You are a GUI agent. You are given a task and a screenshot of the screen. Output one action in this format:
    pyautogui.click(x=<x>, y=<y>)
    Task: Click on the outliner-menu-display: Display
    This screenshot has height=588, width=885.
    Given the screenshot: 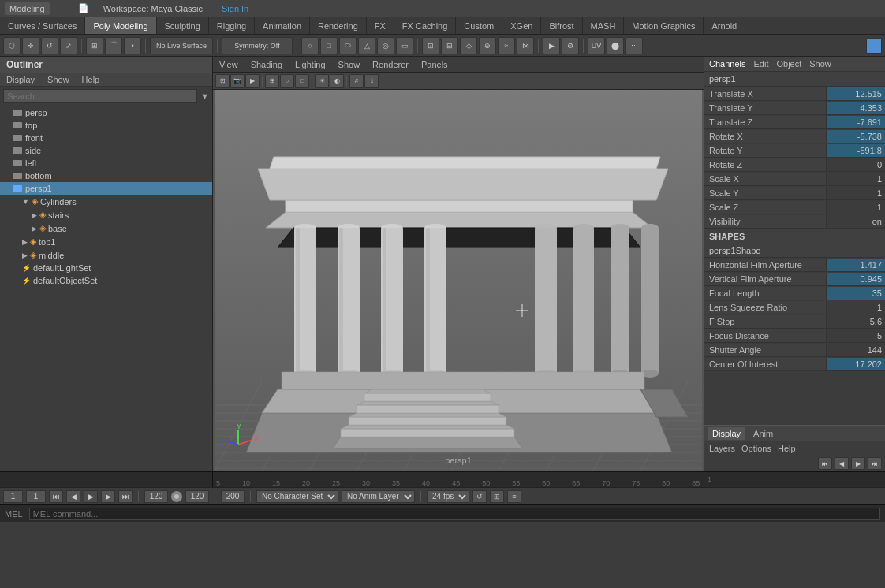 What is the action you would take?
    pyautogui.click(x=21, y=80)
    